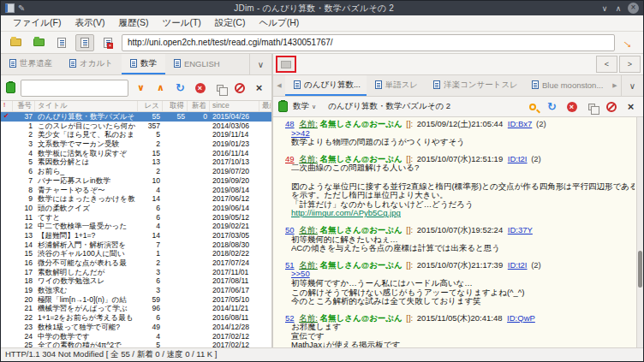 This screenshot has height=362, width=644. What do you see at coordinates (305, 106) in the screenshot?
I see `board-select: 数学 ∨` at bounding box center [305, 106].